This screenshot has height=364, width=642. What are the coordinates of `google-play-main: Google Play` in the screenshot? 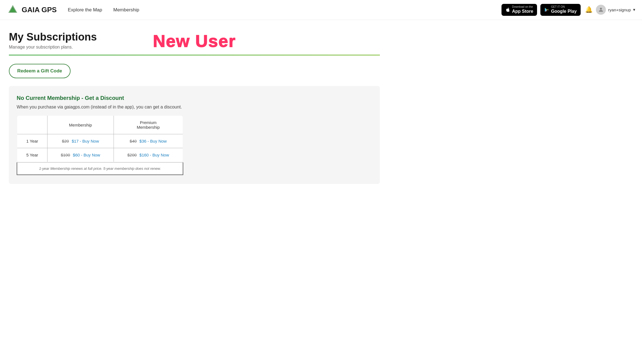 It's located at (564, 12).